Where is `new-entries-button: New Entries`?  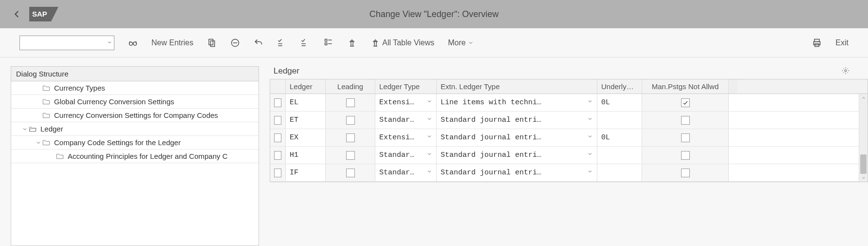 new-entries-button: New Entries is located at coordinates (172, 43).